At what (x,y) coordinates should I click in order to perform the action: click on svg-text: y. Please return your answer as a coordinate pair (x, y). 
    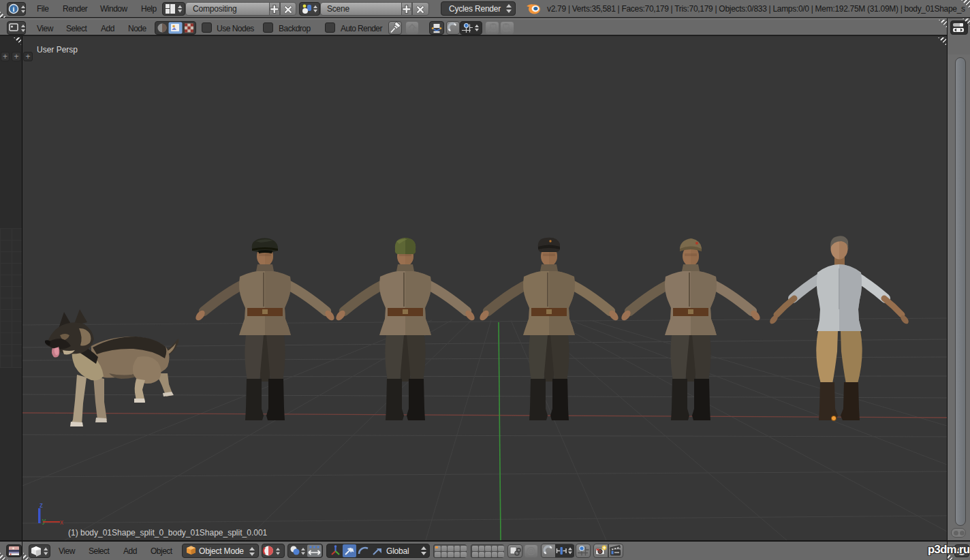
    Looking at the image, I should click on (44, 520).